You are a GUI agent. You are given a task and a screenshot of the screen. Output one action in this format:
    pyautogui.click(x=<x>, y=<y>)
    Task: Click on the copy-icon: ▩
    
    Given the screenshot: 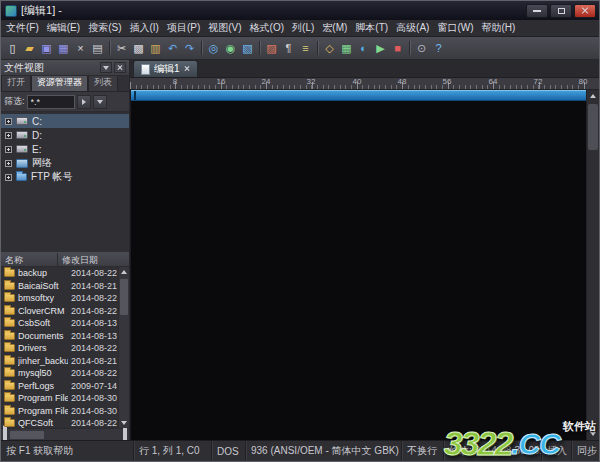 What is the action you would take?
    pyautogui.click(x=138, y=48)
    